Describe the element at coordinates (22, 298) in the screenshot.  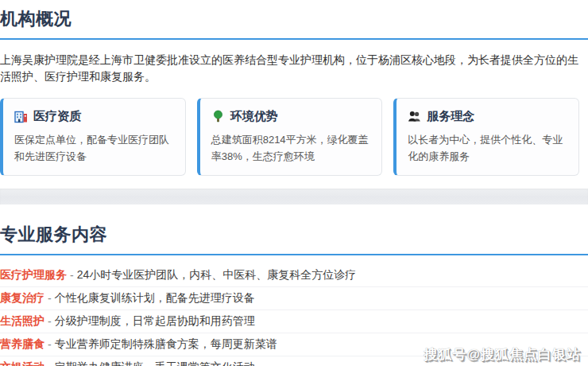
I see `service-label: 康复治疗` at that location.